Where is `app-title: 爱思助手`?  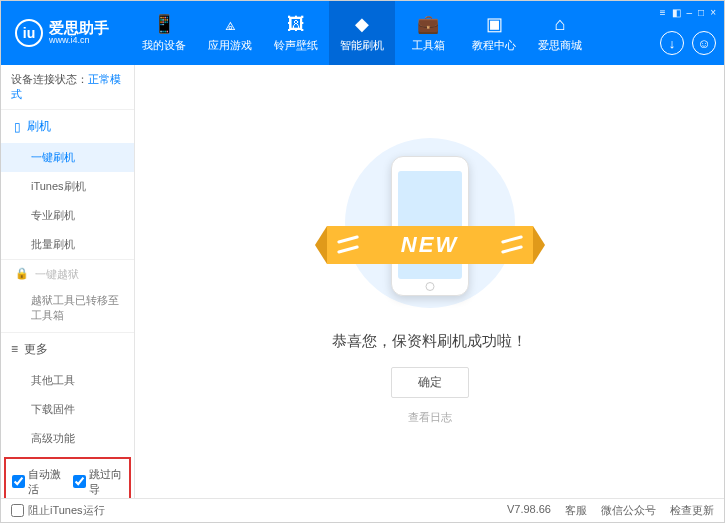
app-title: 爱思助手 is located at coordinates (79, 28).